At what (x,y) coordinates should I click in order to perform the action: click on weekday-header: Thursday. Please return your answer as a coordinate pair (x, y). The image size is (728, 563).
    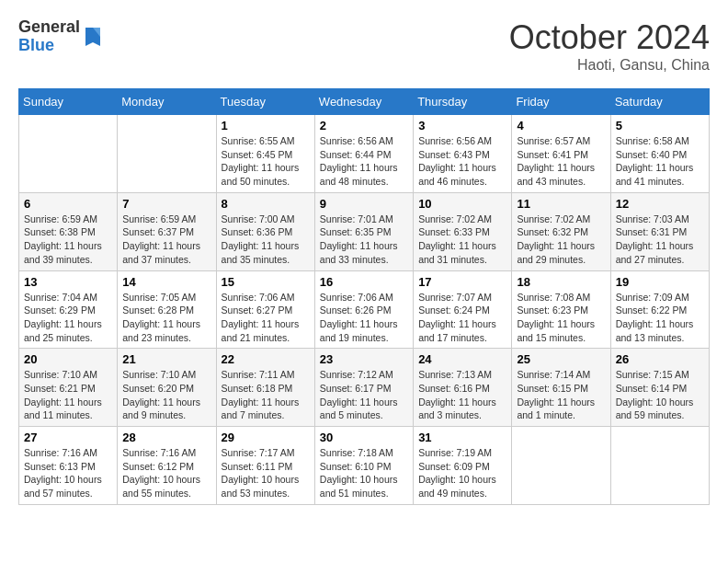
    Looking at the image, I should click on (463, 102).